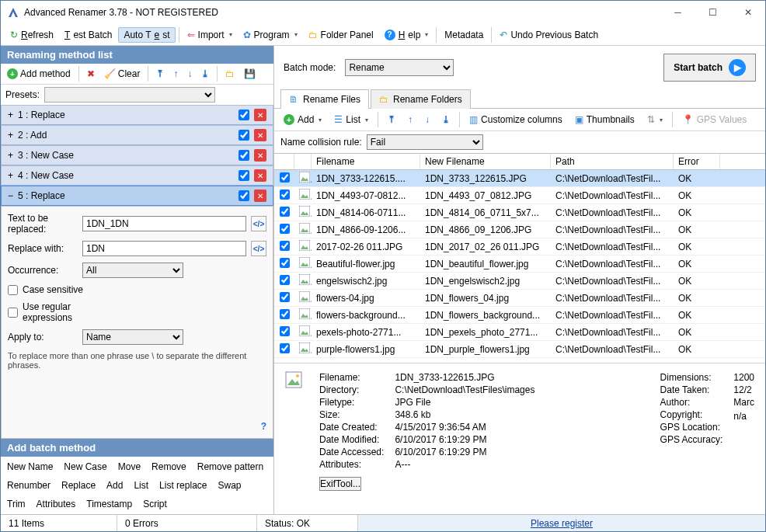  What do you see at coordinates (78, 485) in the screenshot?
I see `add-batch-replace: Replace` at bounding box center [78, 485].